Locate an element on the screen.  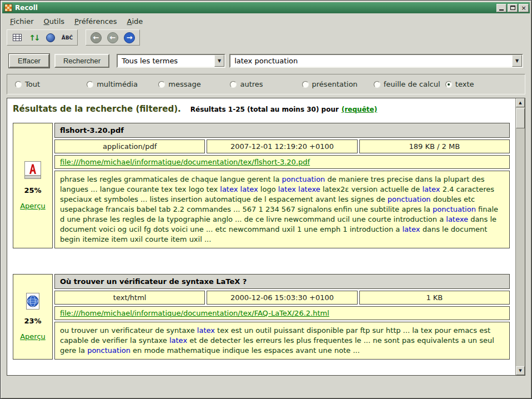
menu-outils: Outils is located at coordinates (54, 21).